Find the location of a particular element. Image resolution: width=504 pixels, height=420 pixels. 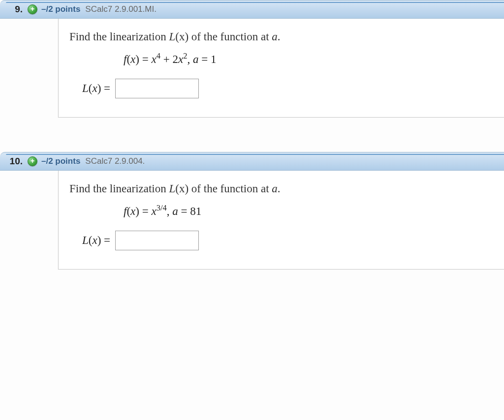

question-header: 9. + –/2 points SCalc7 2.9.001.MI. is located at coordinates (252, 9).